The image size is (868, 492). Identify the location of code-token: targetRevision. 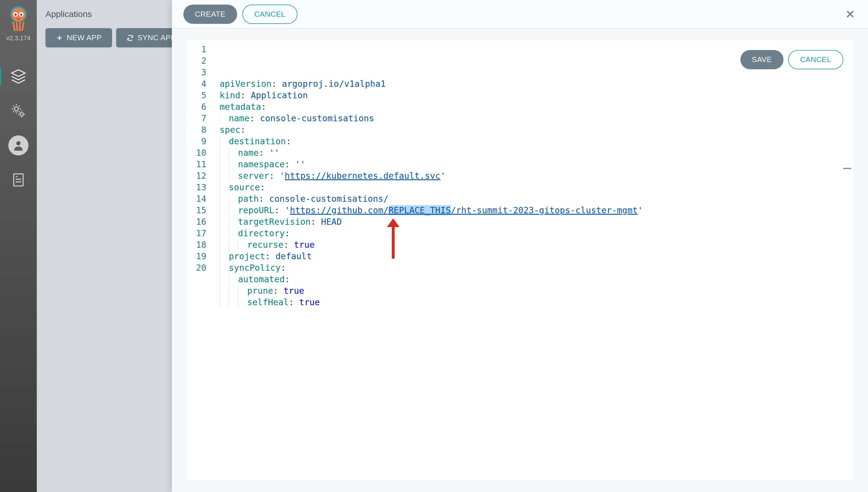
(274, 222).